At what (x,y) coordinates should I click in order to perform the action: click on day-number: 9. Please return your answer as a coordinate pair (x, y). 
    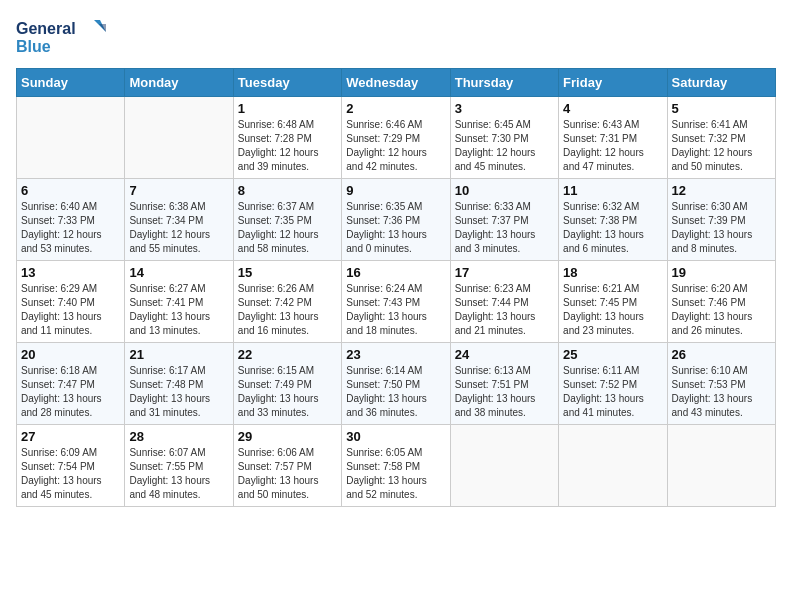
    Looking at the image, I should click on (396, 190).